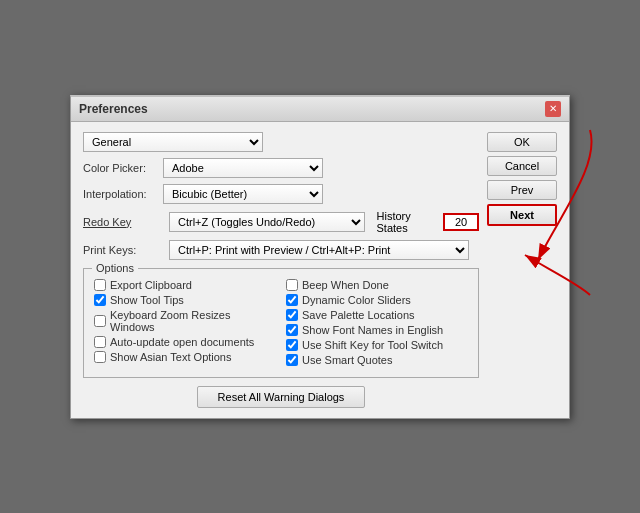 This screenshot has height=513, width=640. Describe the element at coordinates (193, 321) in the screenshot. I see `keyboard-zoom-label: Keyboard Zoom Resizes Windows` at that location.